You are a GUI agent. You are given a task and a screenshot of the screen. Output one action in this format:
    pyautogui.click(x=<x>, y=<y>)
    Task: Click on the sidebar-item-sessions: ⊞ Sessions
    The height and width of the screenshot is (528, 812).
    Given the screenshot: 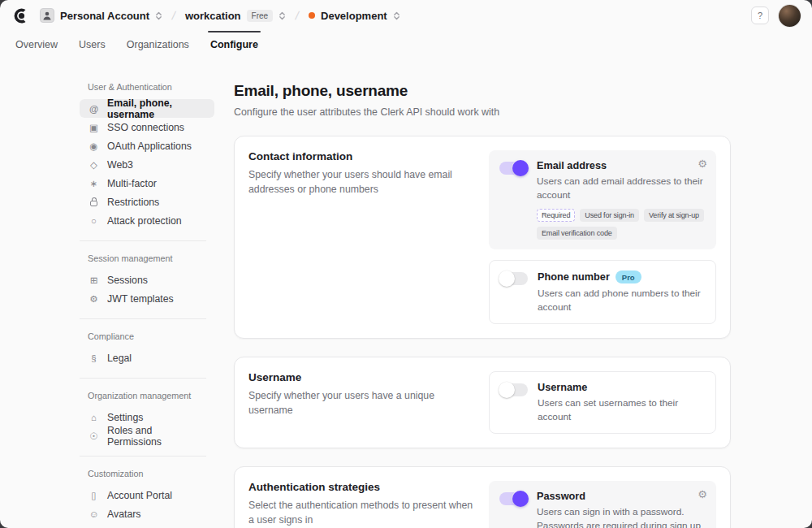 What is the action you would take?
    pyautogui.click(x=147, y=279)
    